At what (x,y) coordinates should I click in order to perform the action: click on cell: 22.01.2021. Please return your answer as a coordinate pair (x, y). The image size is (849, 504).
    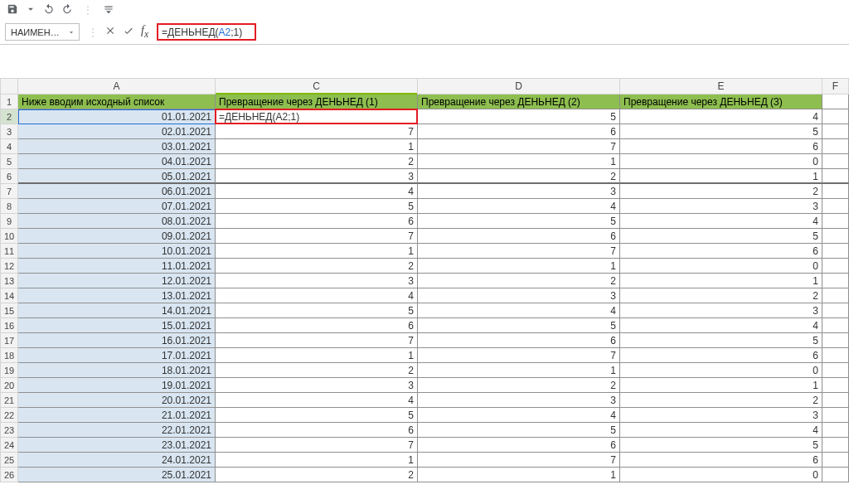
    Looking at the image, I should click on (117, 430).